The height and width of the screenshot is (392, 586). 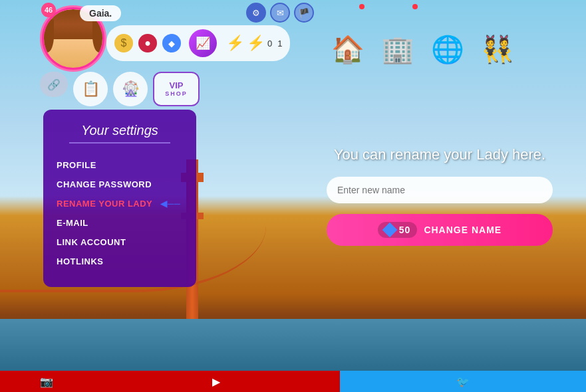 What do you see at coordinates (120, 198) in the screenshot?
I see `settings-panel: Your settings PROFILE CHANGE PASSWORD RE…` at bounding box center [120, 198].